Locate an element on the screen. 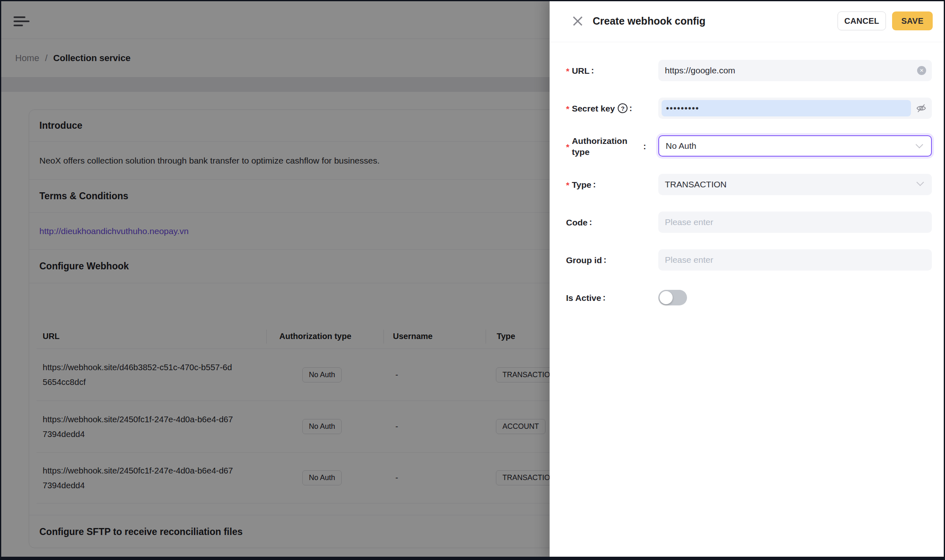  toggle-knob is located at coordinates (666, 298).